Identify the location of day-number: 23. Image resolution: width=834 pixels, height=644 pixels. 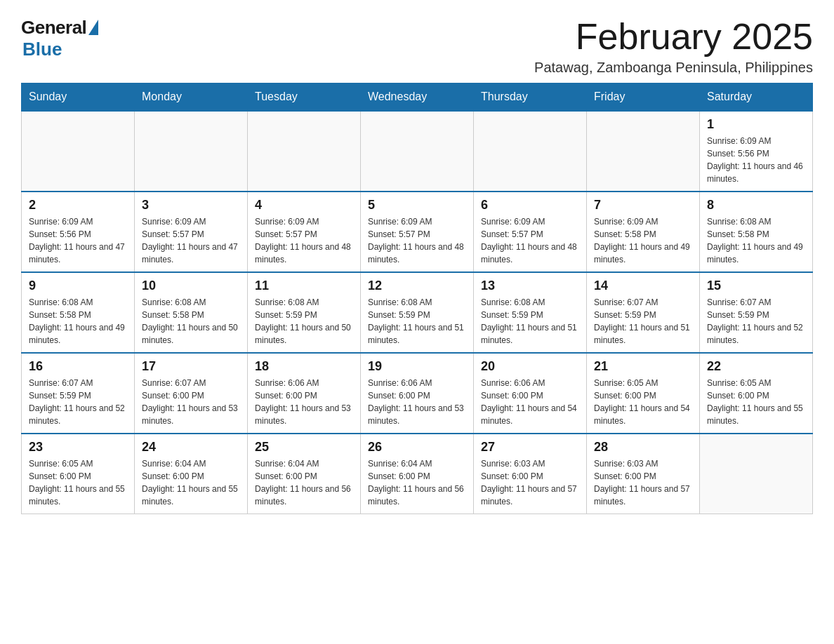
(78, 448).